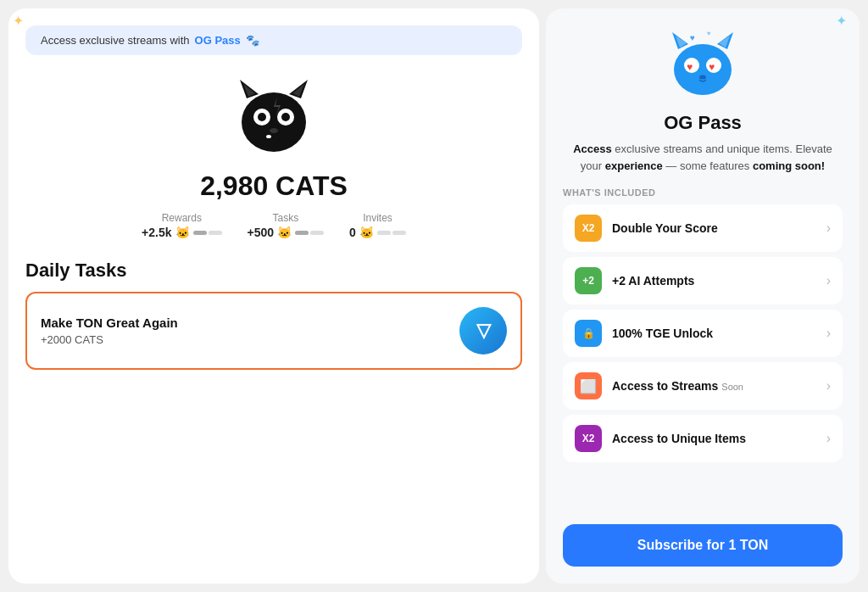 The height and width of the screenshot is (592, 868). What do you see at coordinates (274, 226) in the screenshot?
I see `stats-row: Rewards +2.5k 🐱 Tasks +500 🐱` at bounding box center [274, 226].